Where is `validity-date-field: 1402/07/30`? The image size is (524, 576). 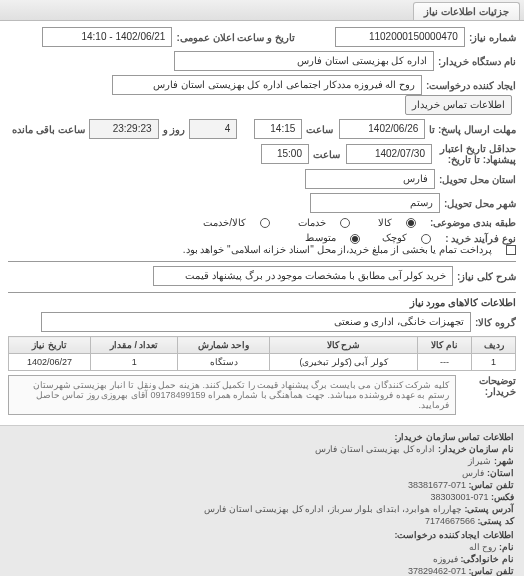 validity-date-field: 1402/07/30 is located at coordinates (389, 154).